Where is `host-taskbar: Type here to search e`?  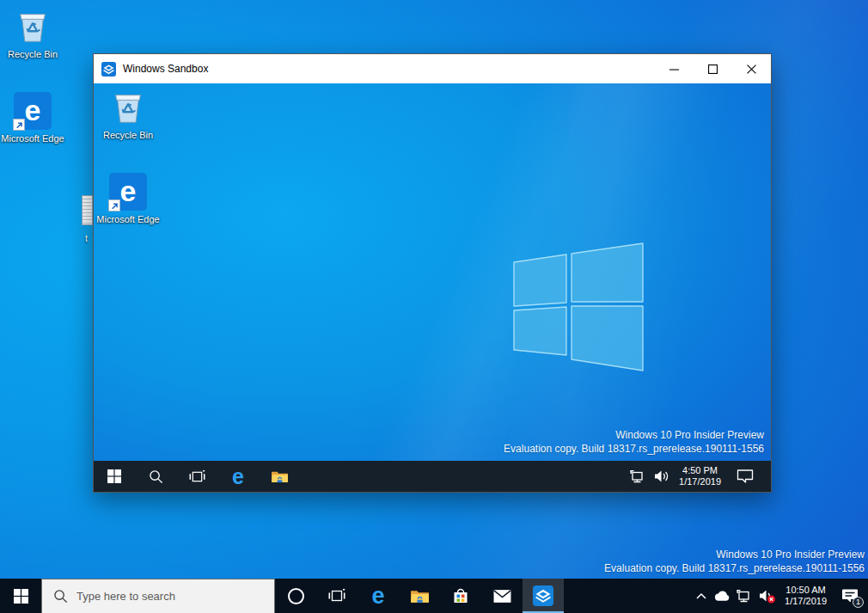
host-taskbar: Type here to search e is located at coordinates (434, 596).